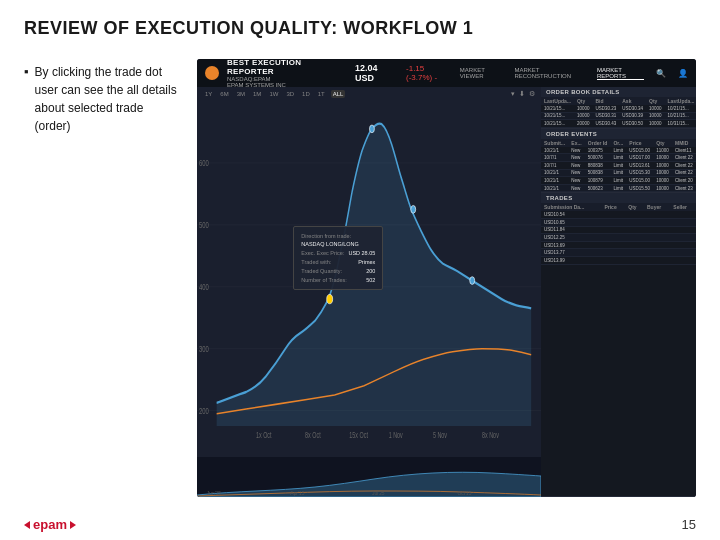  What do you see at coordinates (618, 214) in the screenshot?
I see `table-row: USD10.54` at bounding box center [618, 214].